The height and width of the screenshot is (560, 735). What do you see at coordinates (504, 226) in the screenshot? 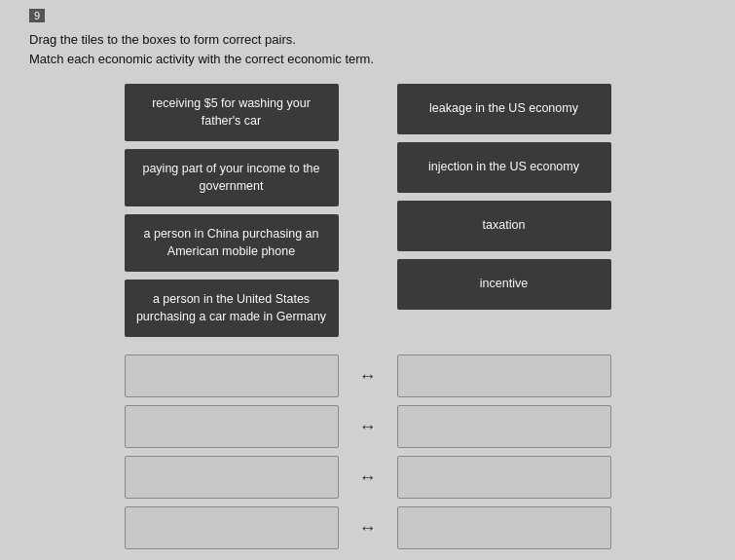
I see `term-tile-3: taxation` at bounding box center [504, 226].